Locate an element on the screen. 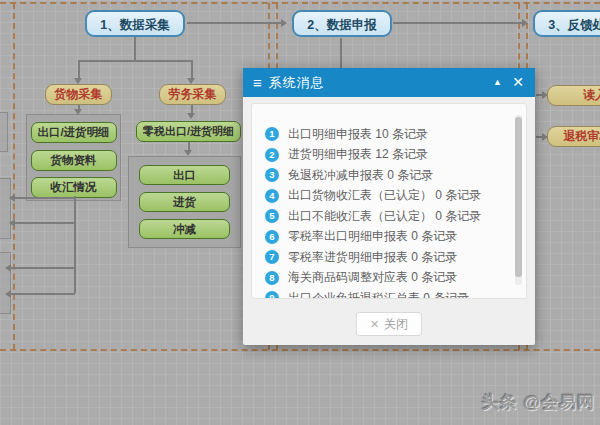  item-number-badge: 4 is located at coordinates (272, 196).